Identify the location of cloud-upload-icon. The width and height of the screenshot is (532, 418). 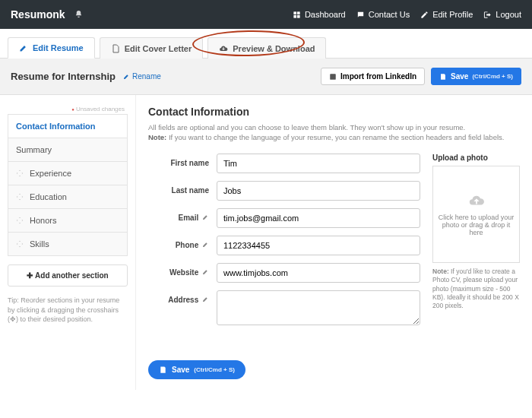
(477, 201).